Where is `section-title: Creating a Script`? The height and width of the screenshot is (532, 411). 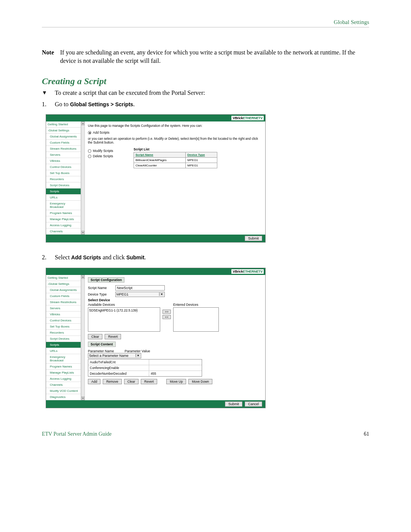
section-title: Creating a Script is located at coordinates (206, 81).